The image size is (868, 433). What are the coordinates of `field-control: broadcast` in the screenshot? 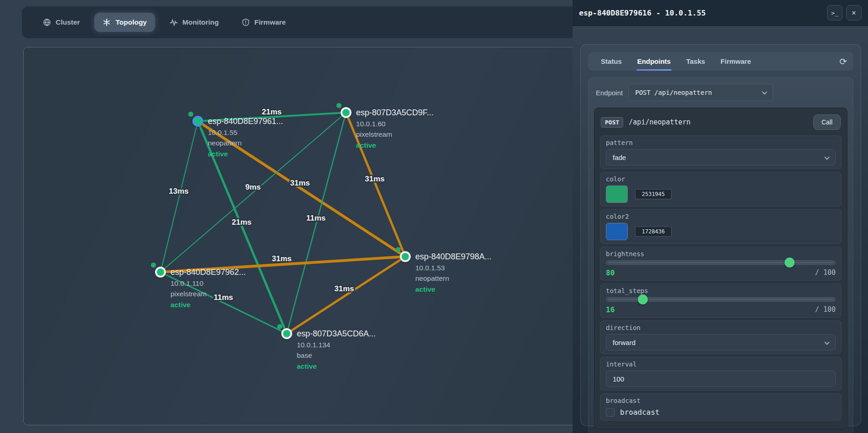 It's located at (721, 412).